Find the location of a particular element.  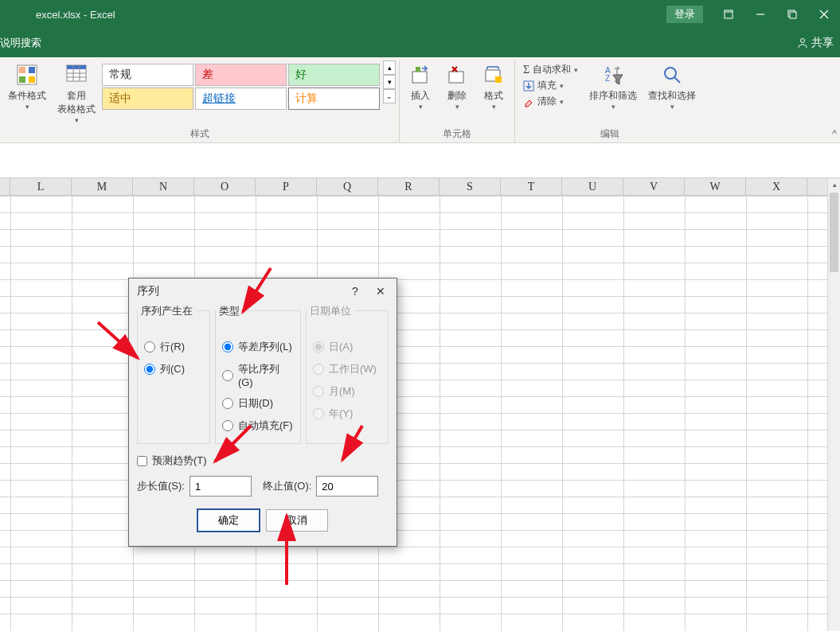

fill-down-icon is located at coordinates (529, 86).